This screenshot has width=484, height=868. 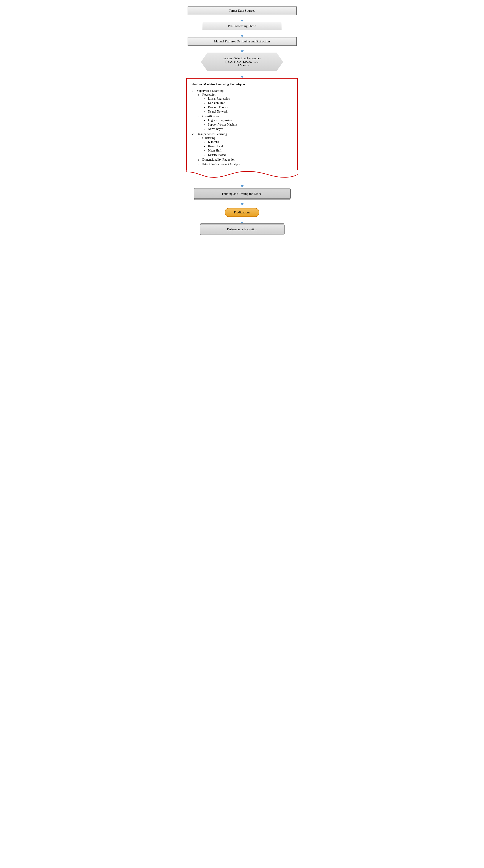 What do you see at coordinates (211, 116) in the screenshot?
I see `classification-label: Classification` at bounding box center [211, 116].